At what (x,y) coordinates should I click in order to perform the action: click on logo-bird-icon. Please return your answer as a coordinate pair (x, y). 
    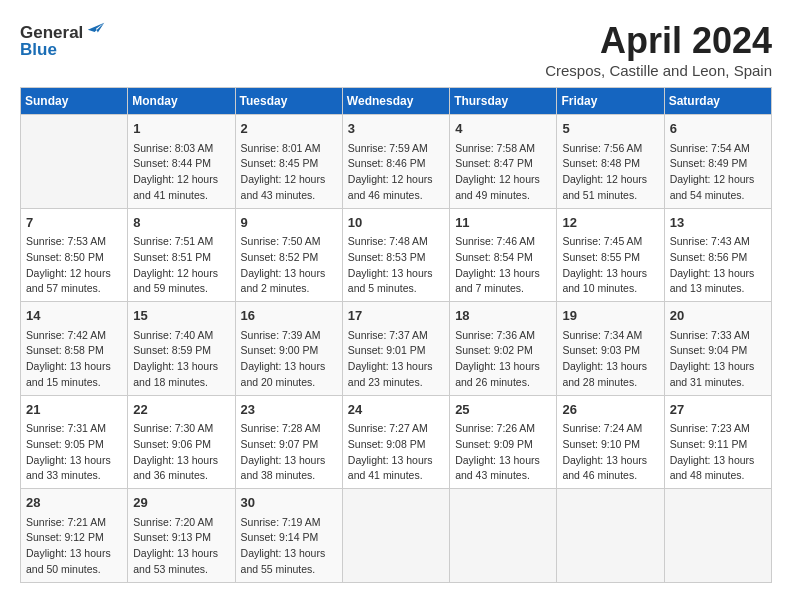
    Looking at the image, I should click on (96, 33).